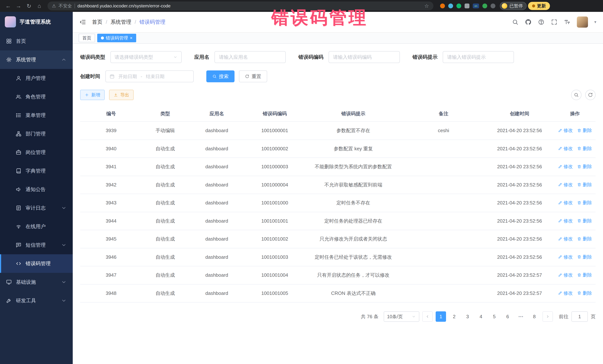 This screenshot has width=603, height=364. What do you see at coordinates (253, 76) in the screenshot?
I see `reset-button: 重置` at bounding box center [253, 76].